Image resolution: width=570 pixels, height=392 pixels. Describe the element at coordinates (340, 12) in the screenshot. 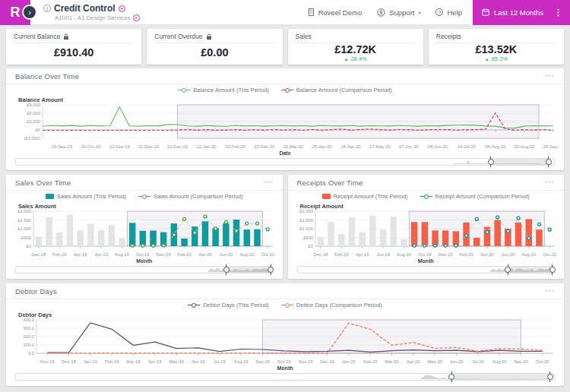

I see `nav-label: Roveel Demo` at that location.